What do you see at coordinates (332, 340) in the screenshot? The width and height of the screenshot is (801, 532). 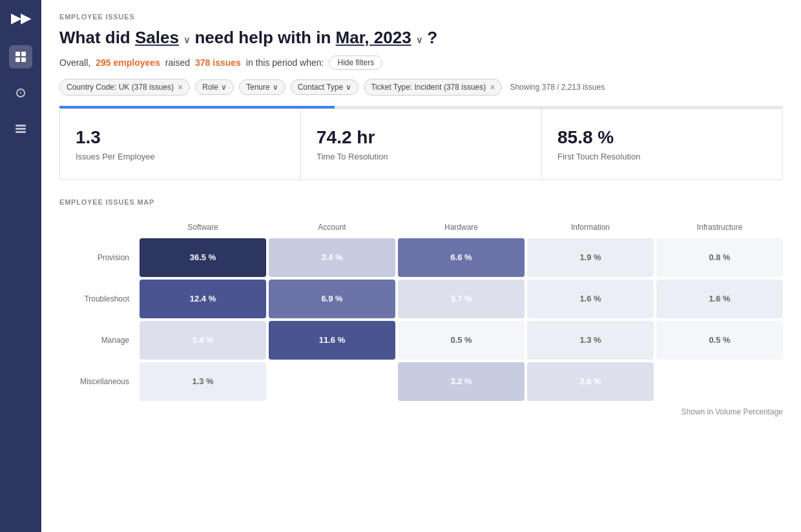 I see `heatmap-cell-2-1: 11.6 %` at bounding box center [332, 340].